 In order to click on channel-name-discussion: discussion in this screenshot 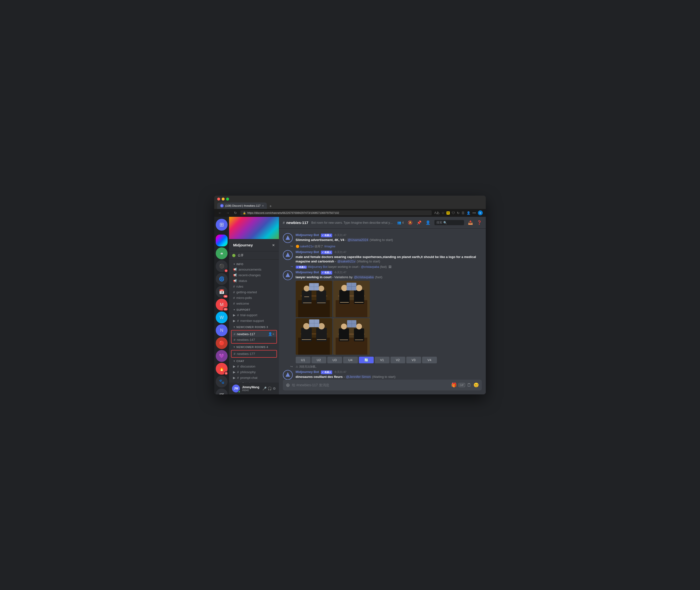, I will do `click(258, 367)`.